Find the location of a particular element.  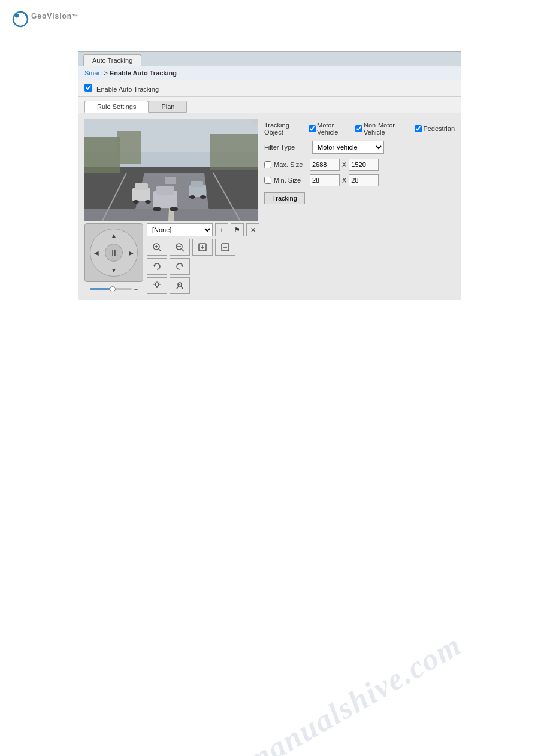

pedestrian-label: Pedestrian is located at coordinates (439, 129).